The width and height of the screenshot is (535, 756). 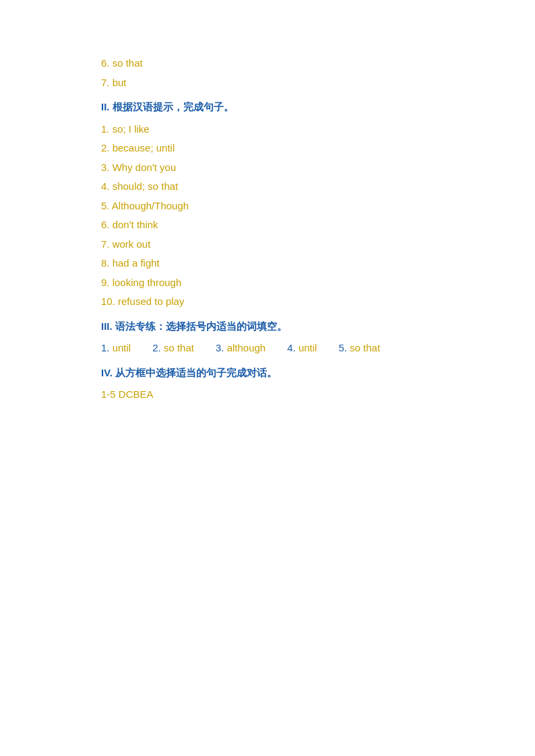 What do you see at coordinates (120, 82) in the screenshot?
I see `item-7-text: but` at bounding box center [120, 82].